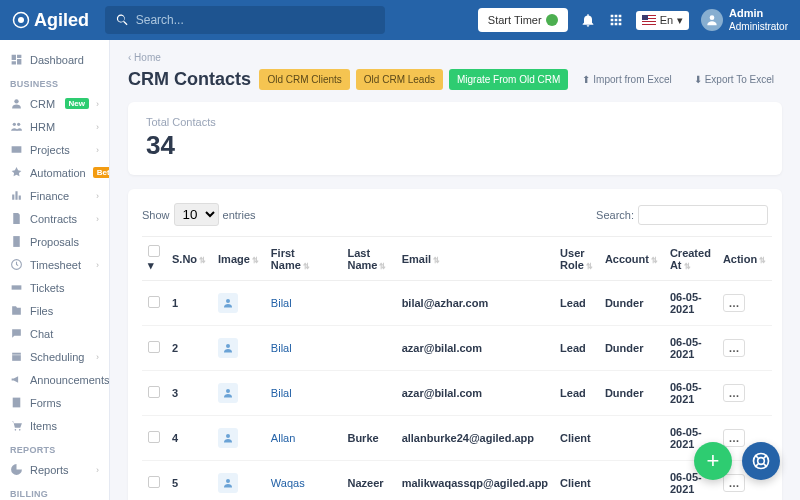 The image size is (800, 500). What do you see at coordinates (457, 348) in the screenshot?
I see `table-row: 2Bilalazar@bilal.comLeadDunder06-05-2021…` at bounding box center [457, 348].